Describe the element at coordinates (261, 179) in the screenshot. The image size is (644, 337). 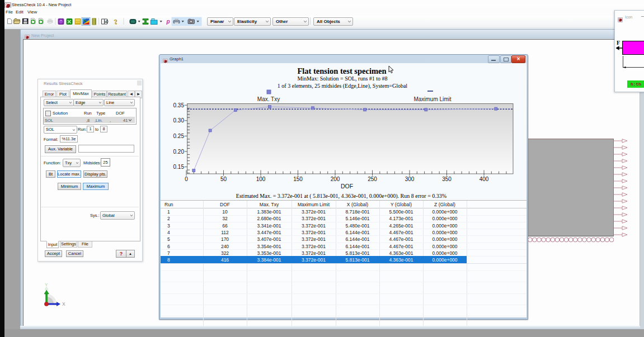
I see `svg-text: 100` at that location.